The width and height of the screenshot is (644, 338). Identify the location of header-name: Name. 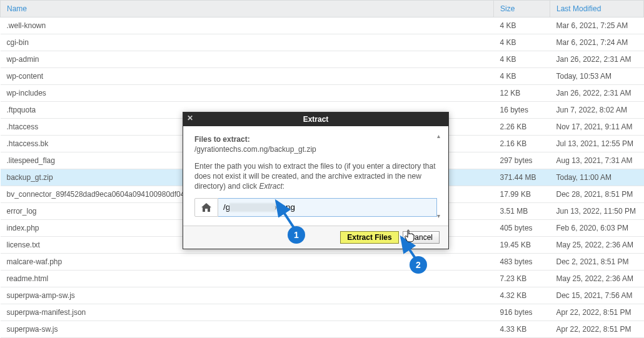
(248, 9).